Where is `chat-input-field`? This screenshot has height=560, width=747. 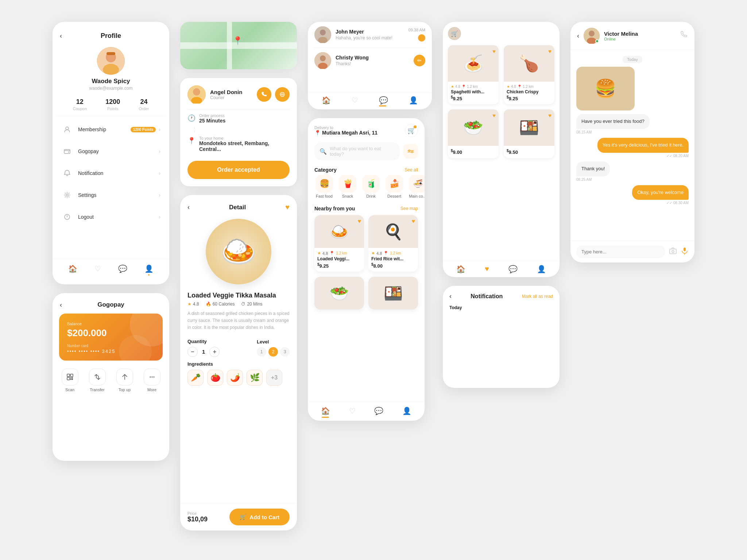 chat-input-field is located at coordinates (621, 252).